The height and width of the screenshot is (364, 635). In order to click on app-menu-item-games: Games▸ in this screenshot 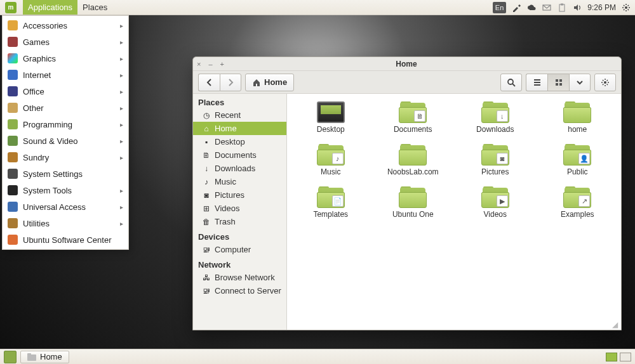, I will do `click(65, 42)`.